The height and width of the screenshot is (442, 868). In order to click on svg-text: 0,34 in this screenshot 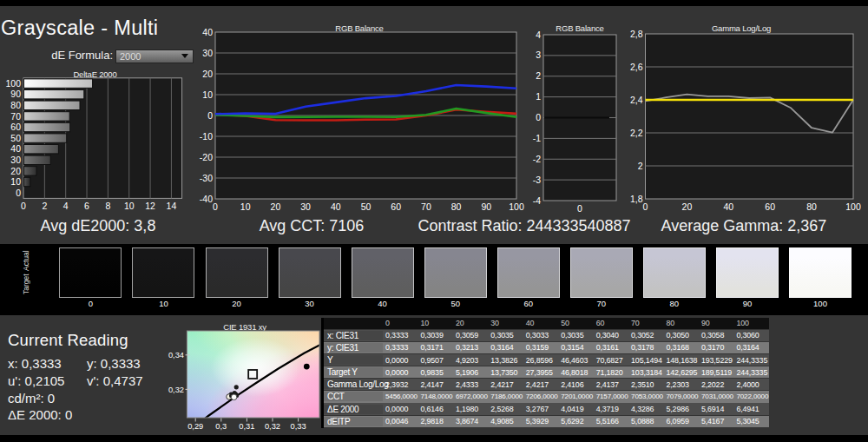, I will do `click(176, 355)`.